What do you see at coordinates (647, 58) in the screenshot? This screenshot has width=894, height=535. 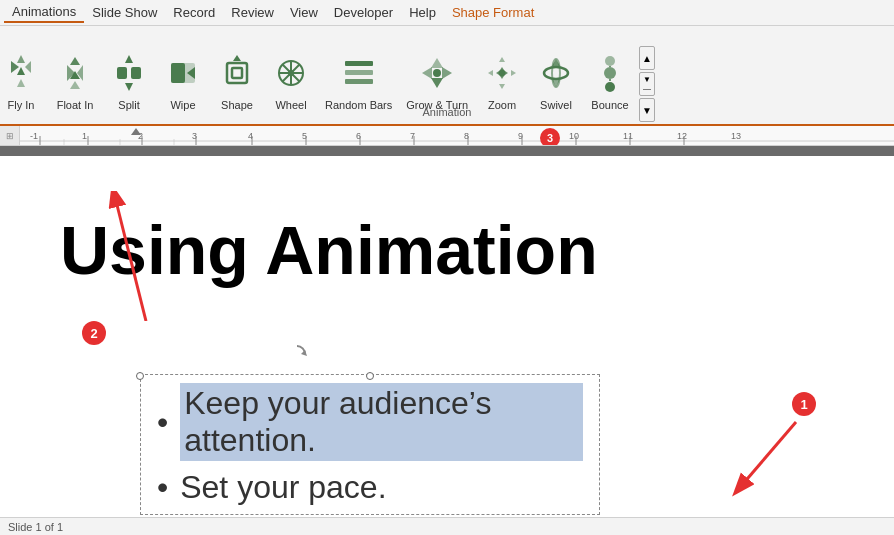 I see `scroll-up-button: ▲` at bounding box center [647, 58].